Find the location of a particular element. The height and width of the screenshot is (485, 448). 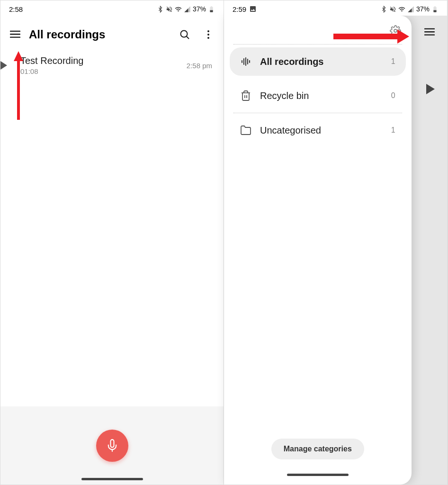

status-bar: 2:58 37% is located at coordinates (112, 8).